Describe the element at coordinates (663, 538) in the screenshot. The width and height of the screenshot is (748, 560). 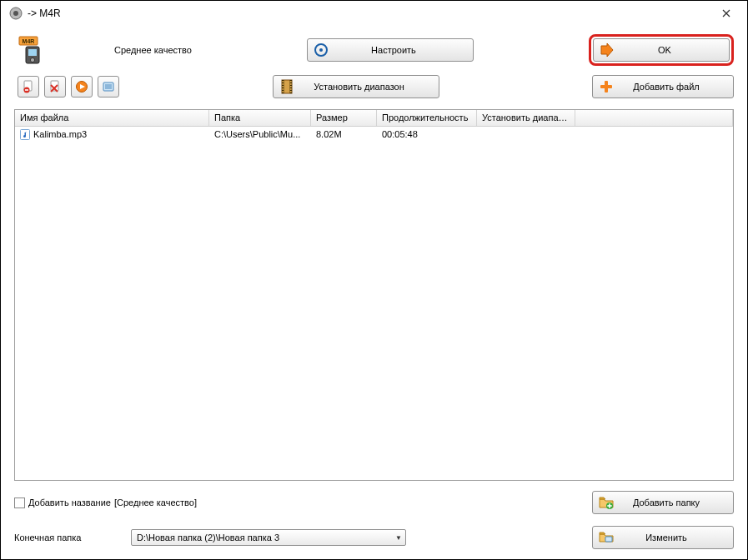
I see `change-button: Изменить` at that location.